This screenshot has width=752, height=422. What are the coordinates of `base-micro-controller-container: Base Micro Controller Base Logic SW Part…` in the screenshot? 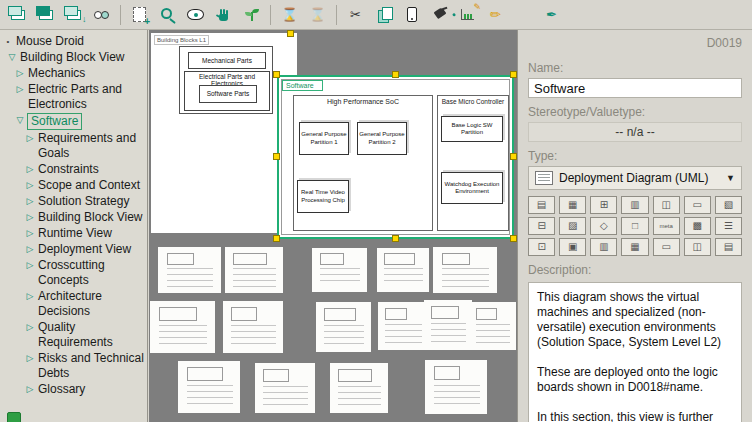 It's located at (473, 163).